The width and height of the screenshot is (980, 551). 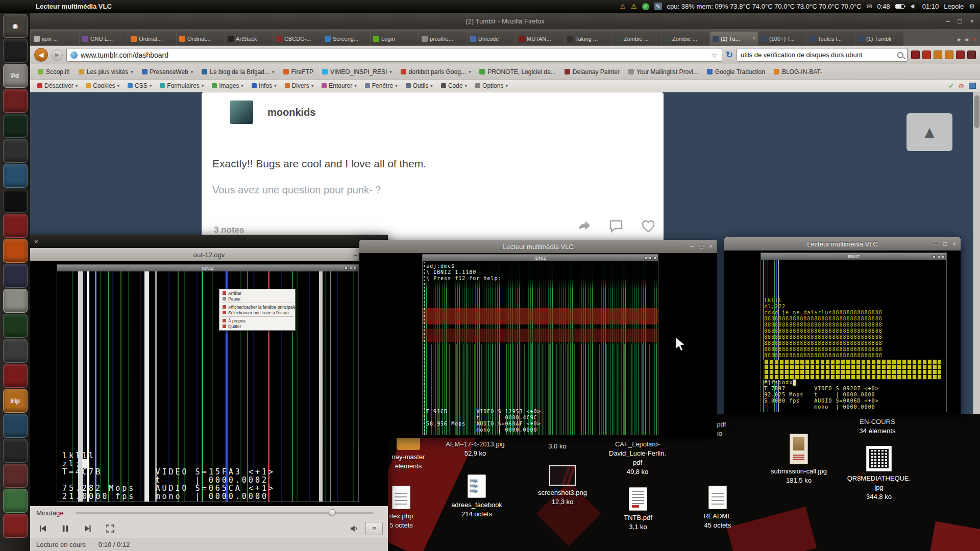 I want to click on tab-1-tumblr: (1) Tumblr, so click(x=879, y=39).